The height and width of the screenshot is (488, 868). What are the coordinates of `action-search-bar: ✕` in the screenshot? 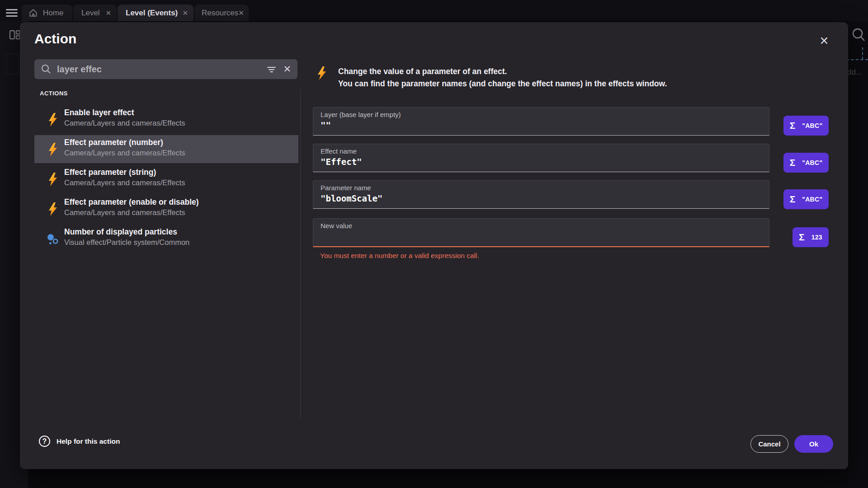 It's located at (166, 69).